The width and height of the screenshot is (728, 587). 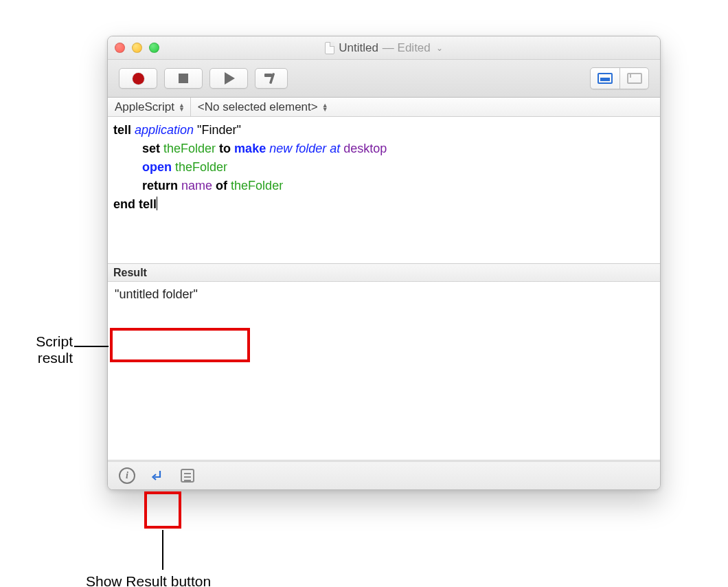 What do you see at coordinates (150, 107) in the screenshot?
I see `language-selector: AppleScript ▲▼` at bounding box center [150, 107].